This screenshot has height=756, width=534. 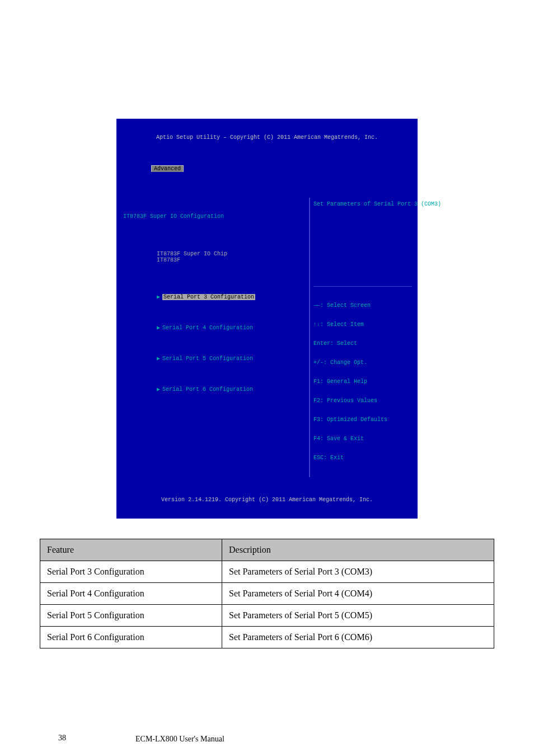 What do you see at coordinates (358, 572) in the screenshot?
I see `table-cell-desc: Set Parameters of Serial Port 3 (COM3)` at bounding box center [358, 572].